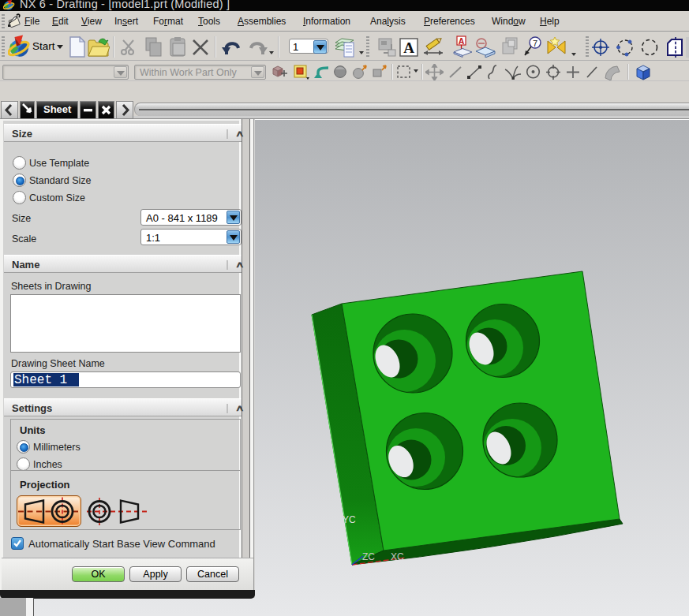 The image size is (689, 616). I want to click on svg-text: 7, so click(535, 43).